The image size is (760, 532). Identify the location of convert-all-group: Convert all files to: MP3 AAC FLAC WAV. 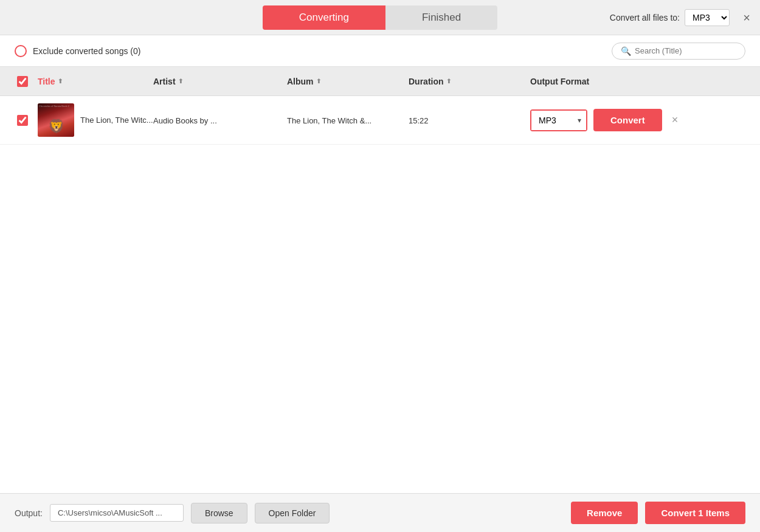
(670, 18).